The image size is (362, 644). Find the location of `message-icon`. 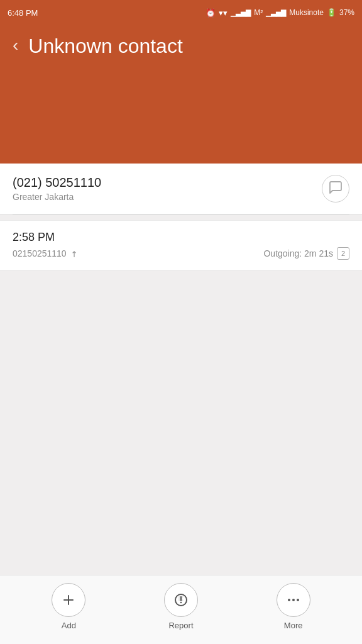

message-icon is located at coordinates (336, 189).